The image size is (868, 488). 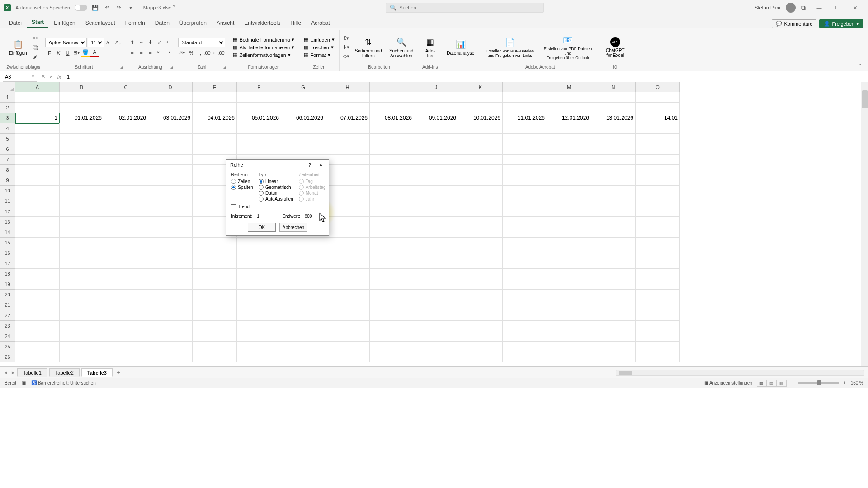 What do you see at coordinates (615, 47) in the screenshot?
I see `chatgpt-button: GPTChatGPT for Excel` at bounding box center [615, 47].